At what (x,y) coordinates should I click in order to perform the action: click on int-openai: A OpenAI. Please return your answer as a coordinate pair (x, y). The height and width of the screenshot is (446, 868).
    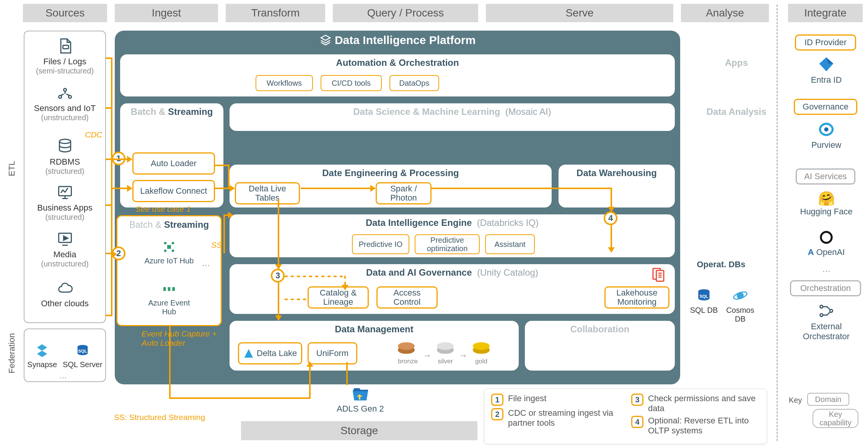
    Looking at the image, I should click on (826, 243).